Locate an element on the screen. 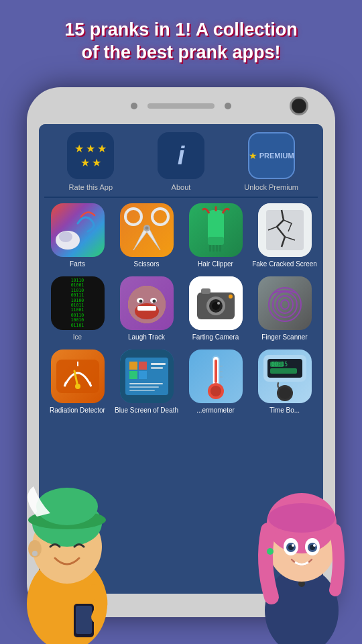 This screenshot has height=644, width=362. fake-crack-icon is located at coordinates (285, 230).